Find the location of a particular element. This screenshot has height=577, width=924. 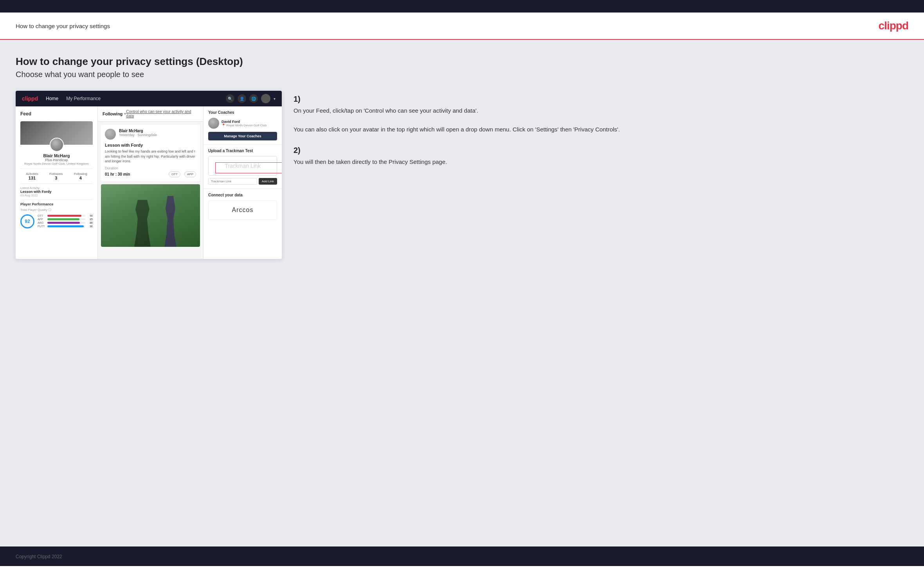

bar-label-app: APP is located at coordinates (42, 219).